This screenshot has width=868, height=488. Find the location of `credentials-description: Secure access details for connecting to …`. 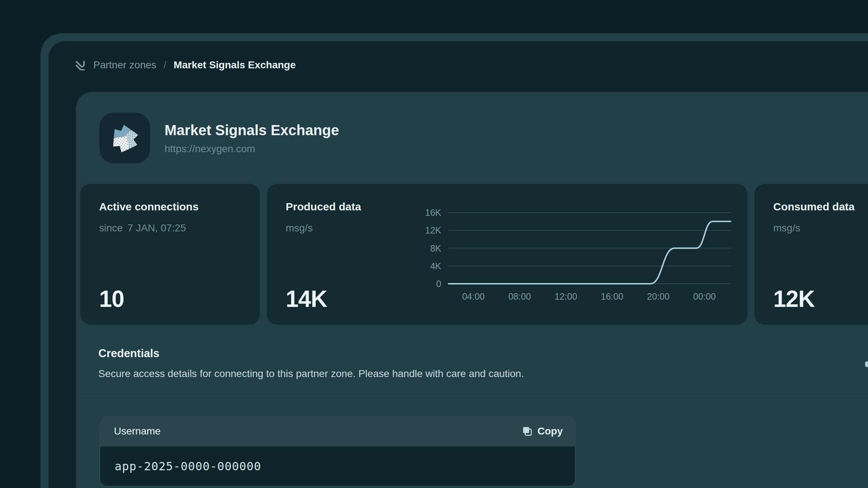

credentials-description: Secure access details for connecting to … is located at coordinates (311, 374).